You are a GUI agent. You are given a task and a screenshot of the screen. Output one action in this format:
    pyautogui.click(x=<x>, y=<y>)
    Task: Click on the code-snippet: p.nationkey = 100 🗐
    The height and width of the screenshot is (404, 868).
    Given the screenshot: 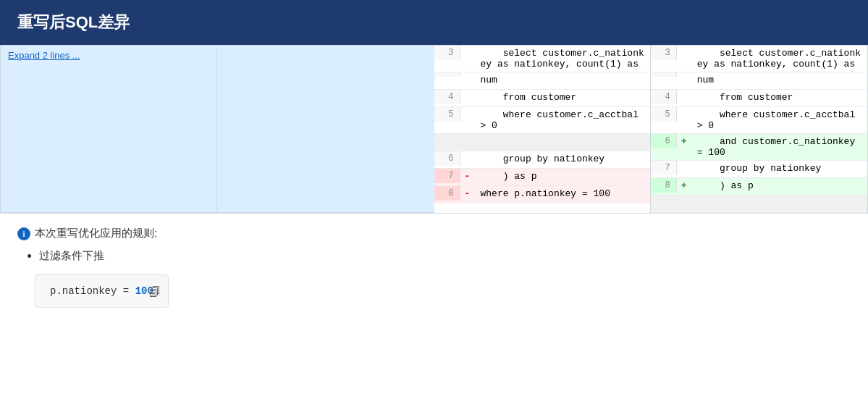 What is the action you would take?
    pyautogui.click(x=101, y=291)
    